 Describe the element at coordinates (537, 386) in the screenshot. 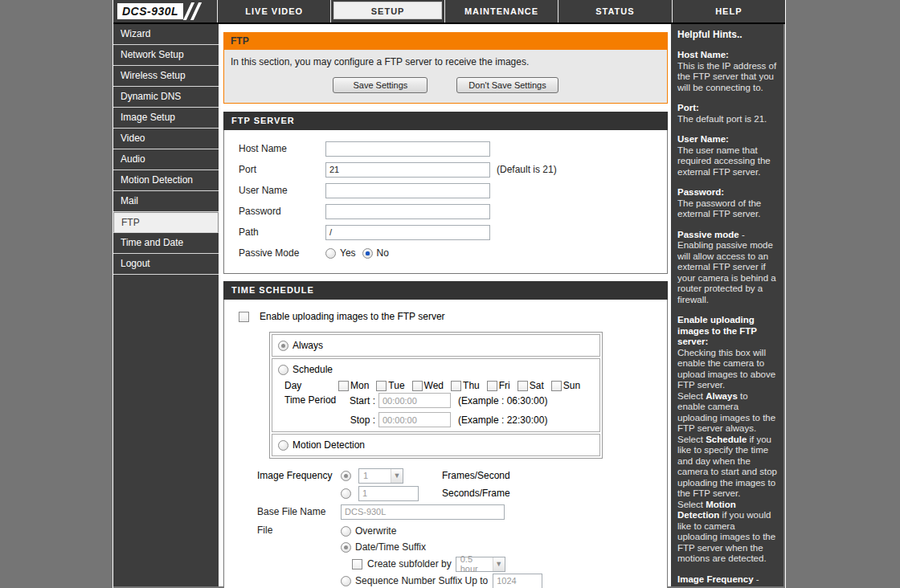

I see `day-label-sat: Sat` at that location.